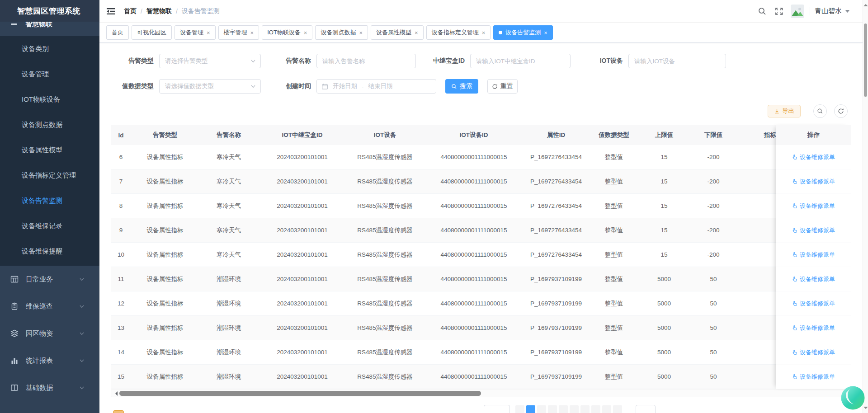  What do you see at coordinates (458, 33) in the screenshot?
I see `tab-indicator-definition: 设备指标定义管理×` at bounding box center [458, 33].